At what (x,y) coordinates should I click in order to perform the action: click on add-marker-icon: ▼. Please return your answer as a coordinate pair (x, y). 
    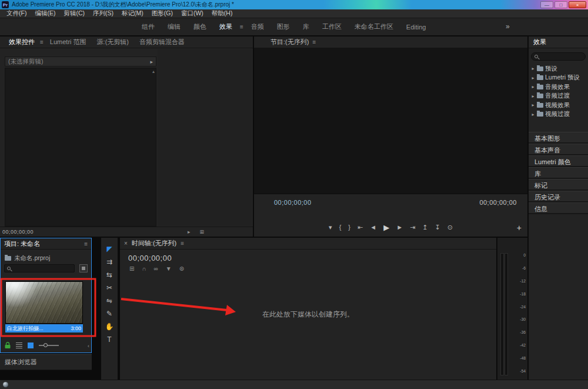
    Looking at the image, I should click on (169, 268).